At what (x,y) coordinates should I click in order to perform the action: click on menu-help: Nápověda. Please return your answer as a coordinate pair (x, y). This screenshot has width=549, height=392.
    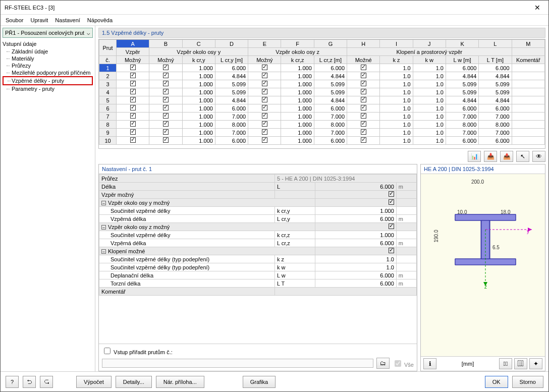
    Looking at the image, I should click on (100, 20).